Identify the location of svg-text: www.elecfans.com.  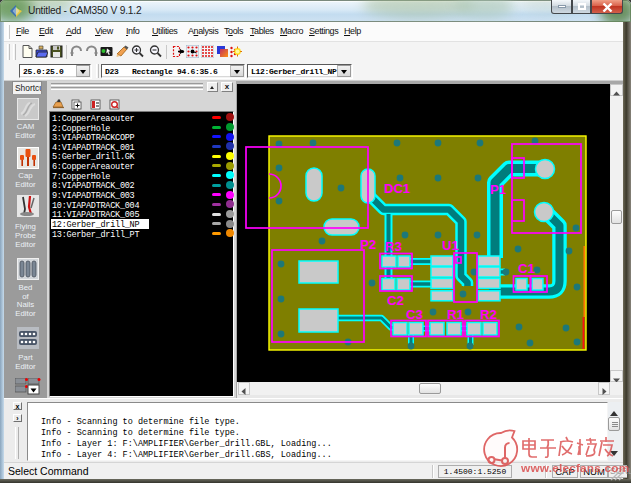
(574, 468).